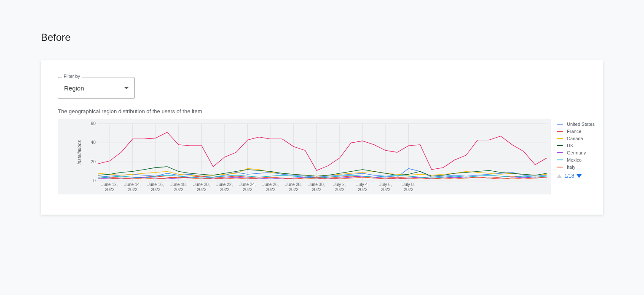 The width and height of the screenshot is (644, 295). Describe the element at coordinates (293, 184) in the screenshot. I see `svg-text: June 28,` at that location.